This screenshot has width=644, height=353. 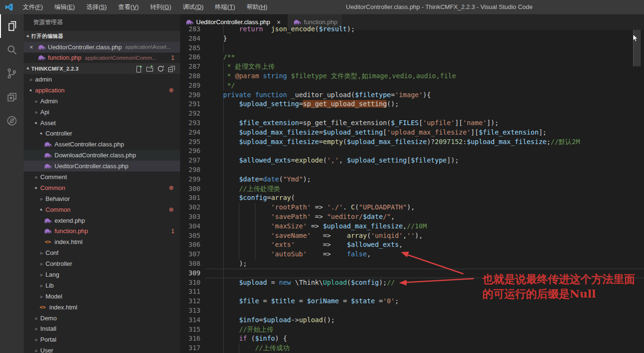 What do you see at coordinates (412, 29) in the screenshot?
I see `code-line-283: 283 return json_encode($result);` at bounding box center [412, 29].